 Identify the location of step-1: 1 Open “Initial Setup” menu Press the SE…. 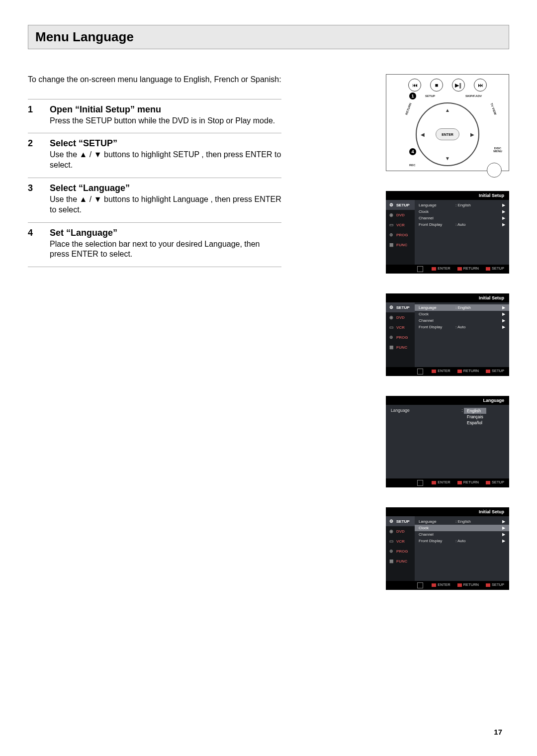
(155, 116).